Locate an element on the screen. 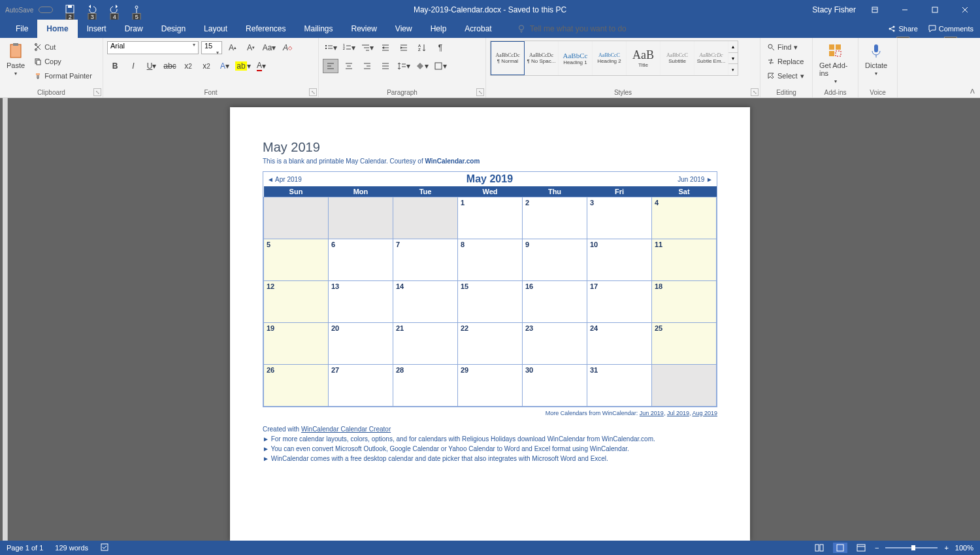 This screenshot has height=555, width=980. paragraph-dialog-launcher: ⤡ is located at coordinates (480, 92).